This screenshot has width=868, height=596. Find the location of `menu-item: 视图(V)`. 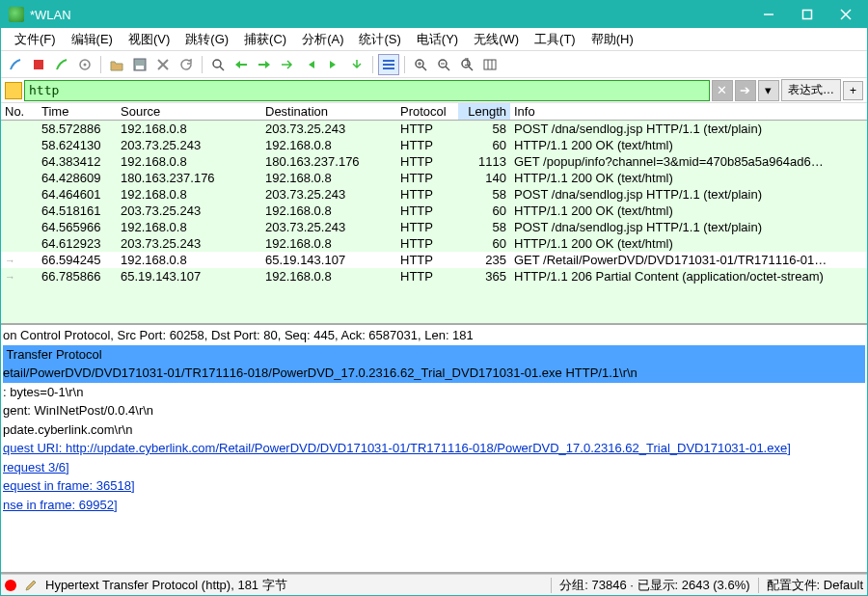

menu-item: 视图(V) is located at coordinates (149, 40).